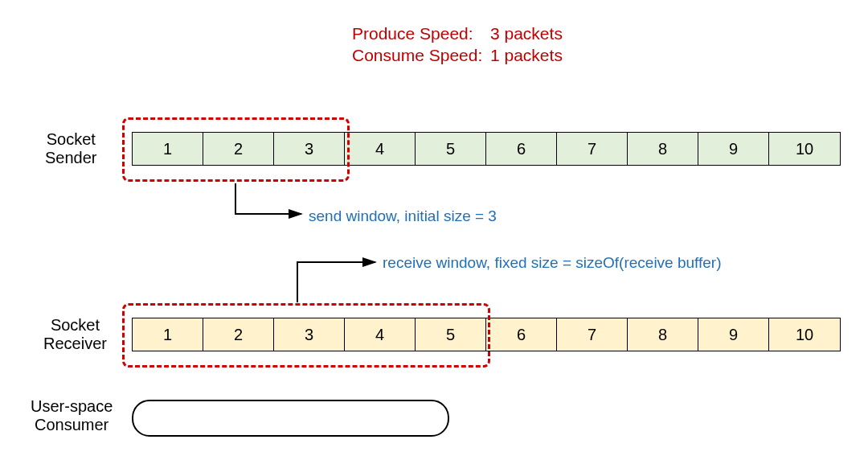  Describe the element at coordinates (72, 425) in the screenshot. I see `consumer-label-line2: Consumer` at that location.